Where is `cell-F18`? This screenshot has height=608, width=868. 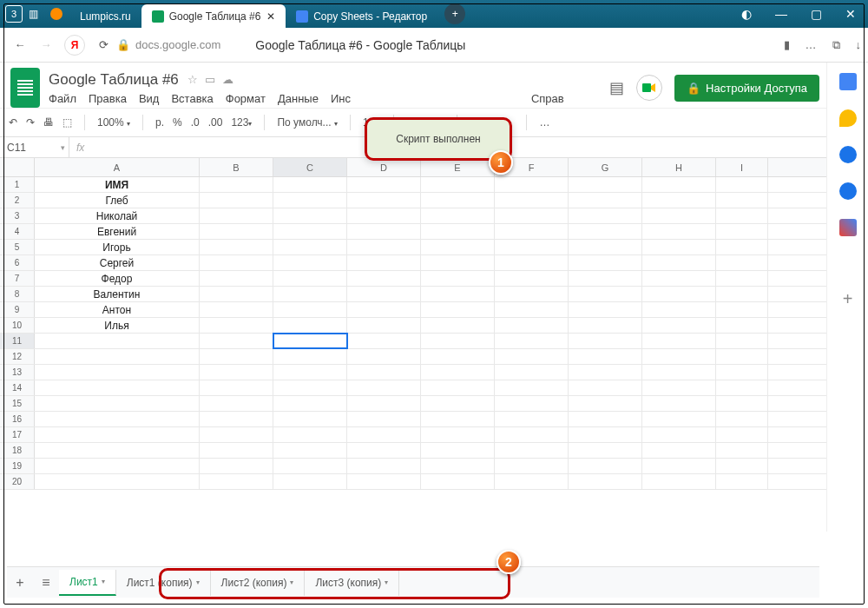
cell-F18 is located at coordinates (531, 450).